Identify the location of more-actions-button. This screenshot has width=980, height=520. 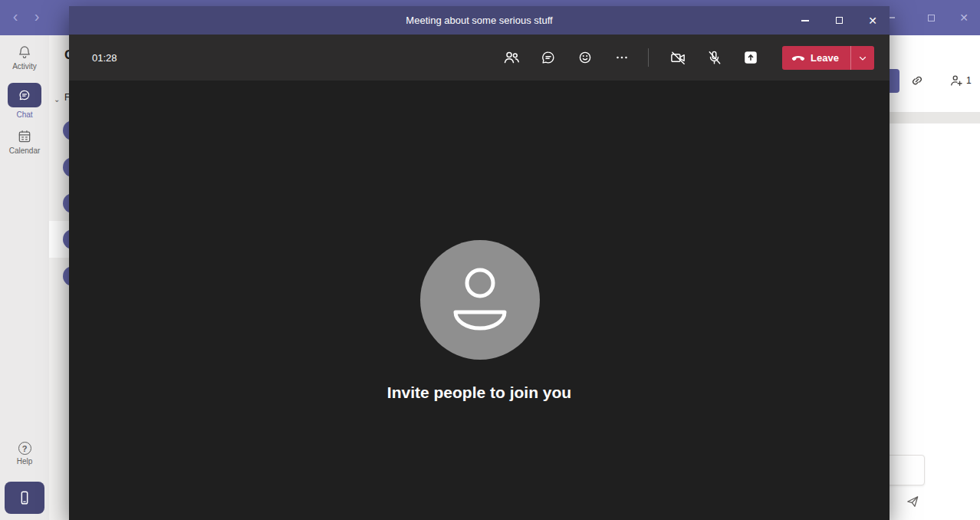
(622, 58).